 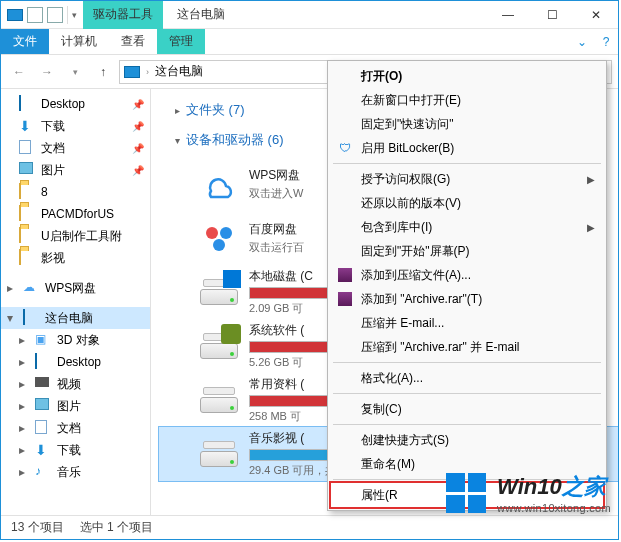 What do you see at coordinates (276, 230) in the screenshot?
I see `drive-name: 百度网盘` at bounding box center [276, 230].